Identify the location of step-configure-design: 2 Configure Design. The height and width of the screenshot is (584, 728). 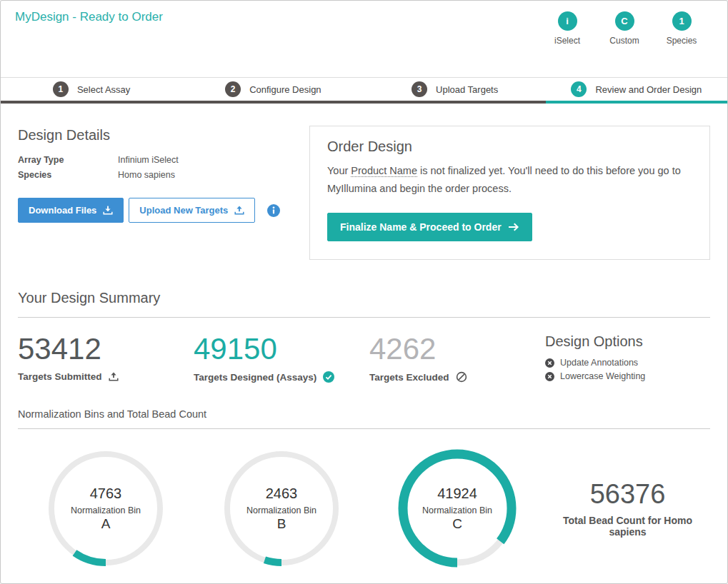
(273, 91).